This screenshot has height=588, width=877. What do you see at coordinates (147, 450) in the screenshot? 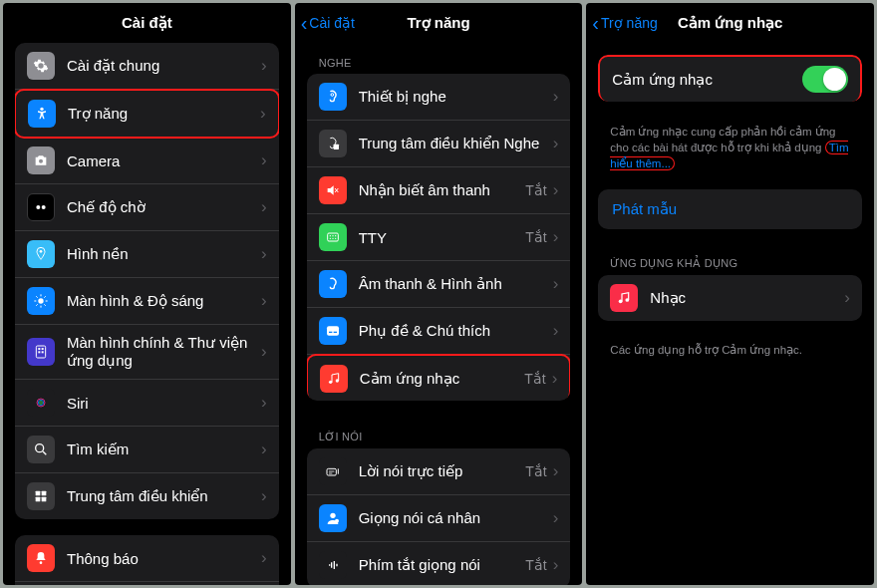
I see `settings-row-search: Tìm kiếm›` at bounding box center [147, 450].